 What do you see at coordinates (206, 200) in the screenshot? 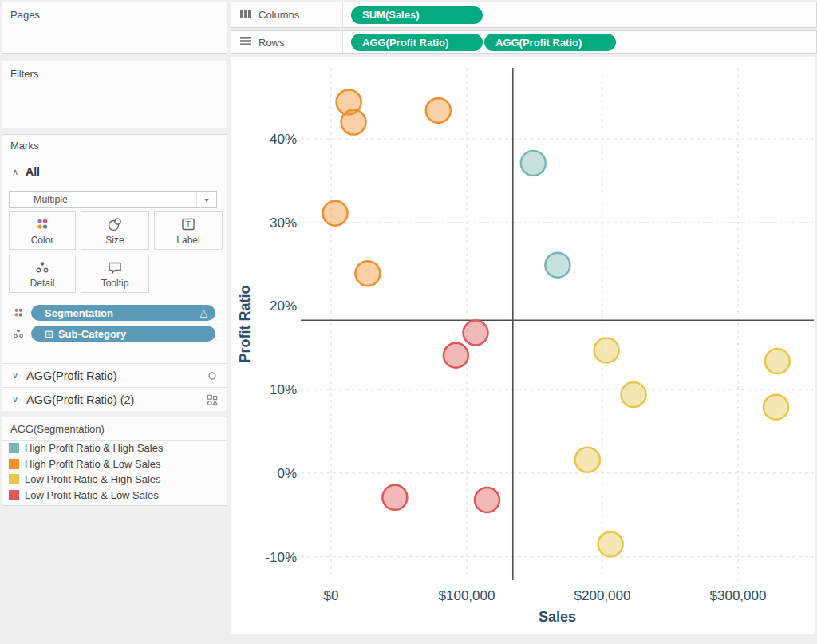
I see `chevron-down-icon: ▾` at bounding box center [206, 200].